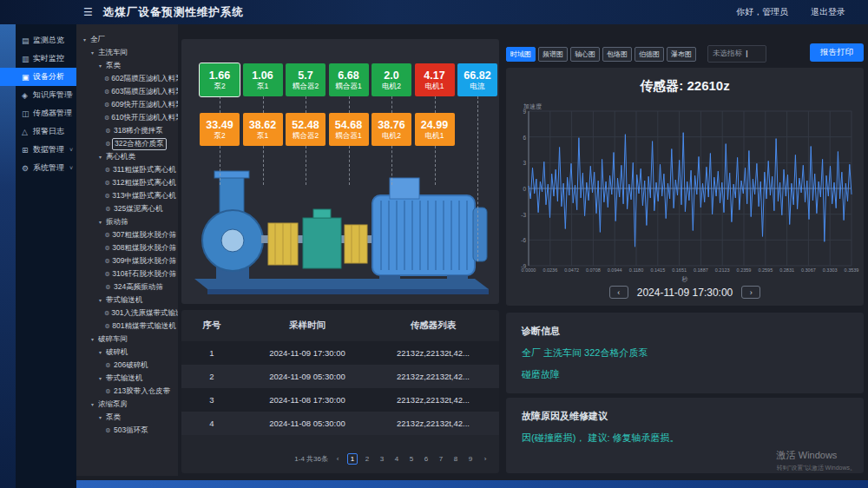  What do you see at coordinates (28, 132) in the screenshot?
I see `alarm-log-icon: △` at bounding box center [28, 132].